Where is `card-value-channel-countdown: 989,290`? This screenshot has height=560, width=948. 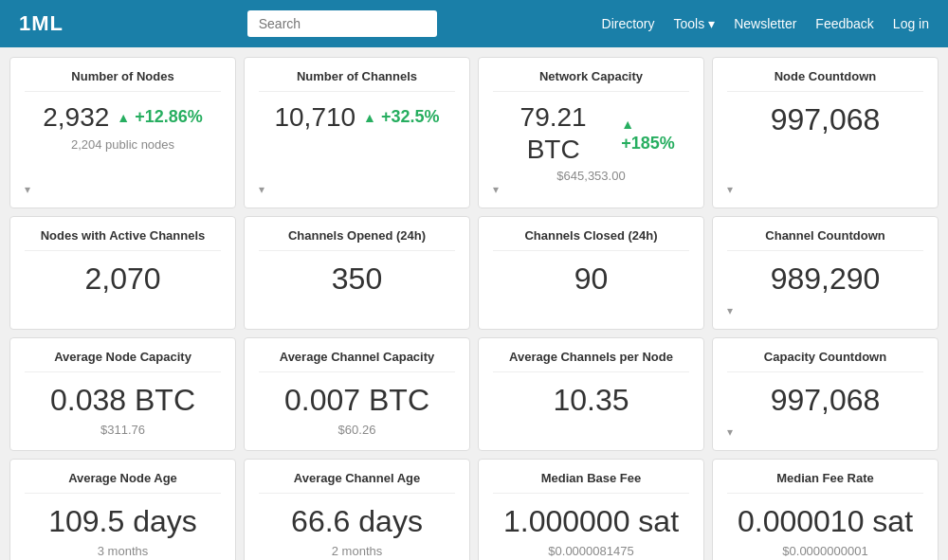 card-value-channel-countdown: 989,290 is located at coordinates (826, 279).